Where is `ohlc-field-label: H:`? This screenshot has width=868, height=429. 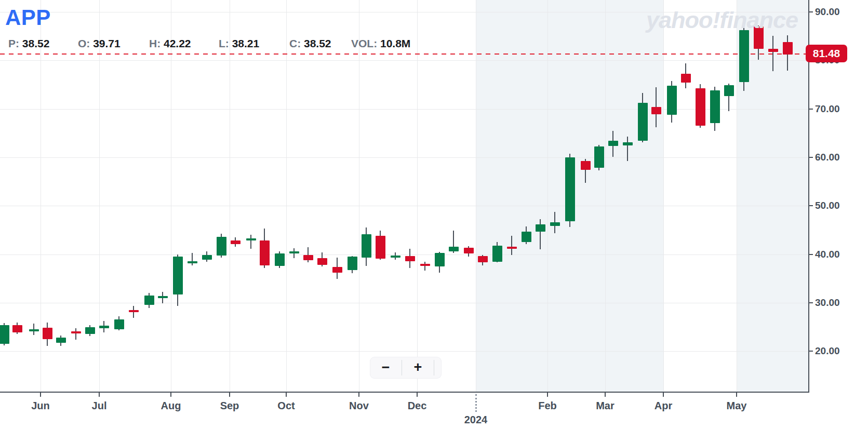
ohlc-field-label: H: is located at coordinates (156, 44).